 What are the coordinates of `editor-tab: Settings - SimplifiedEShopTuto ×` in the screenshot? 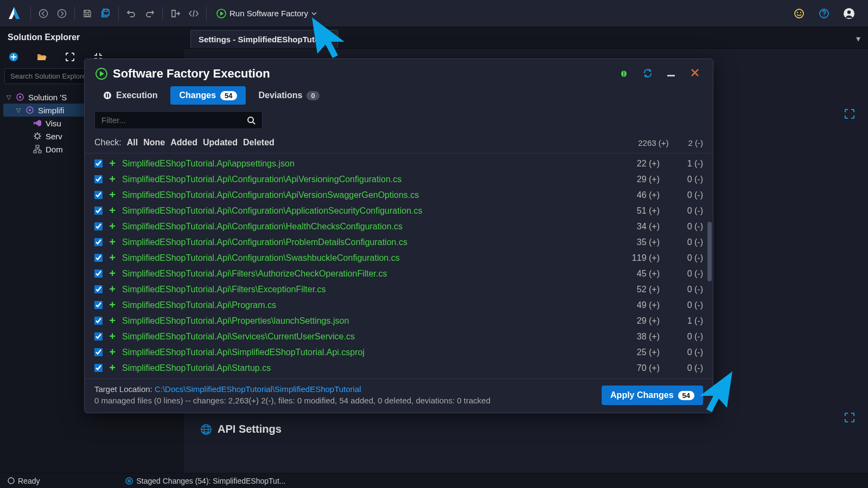 It's located at (264, 39).